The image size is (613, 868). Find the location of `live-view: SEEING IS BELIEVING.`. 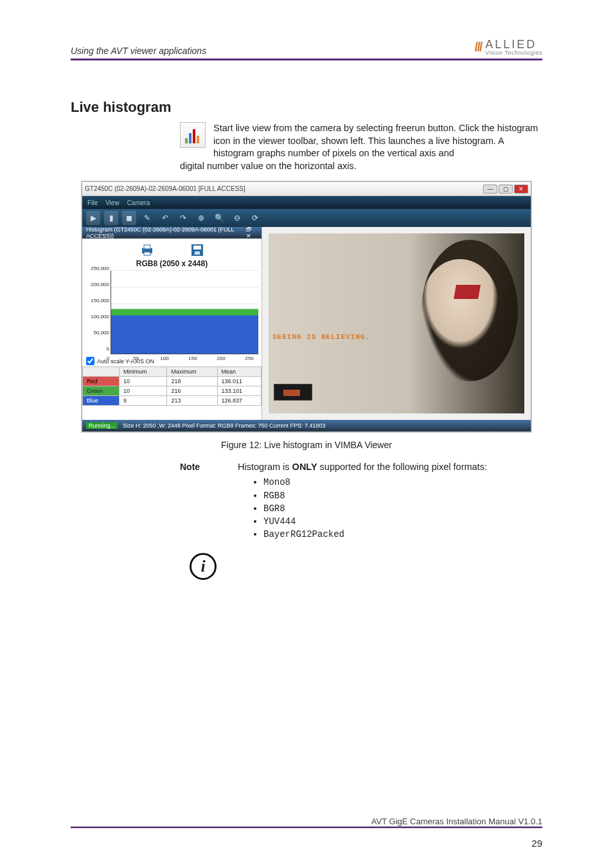

live-view: SEEING IS BELIEVING. is located at coordinates (396, 323).